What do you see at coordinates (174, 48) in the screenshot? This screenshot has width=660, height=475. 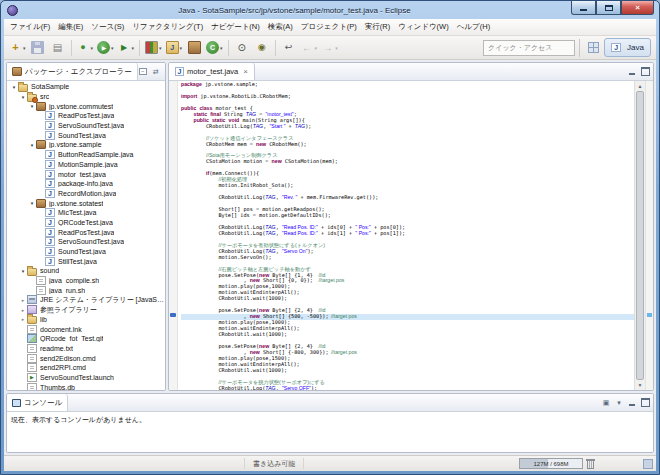 I see `new-java-project-button: ▾` at bounding box center [174, 48].